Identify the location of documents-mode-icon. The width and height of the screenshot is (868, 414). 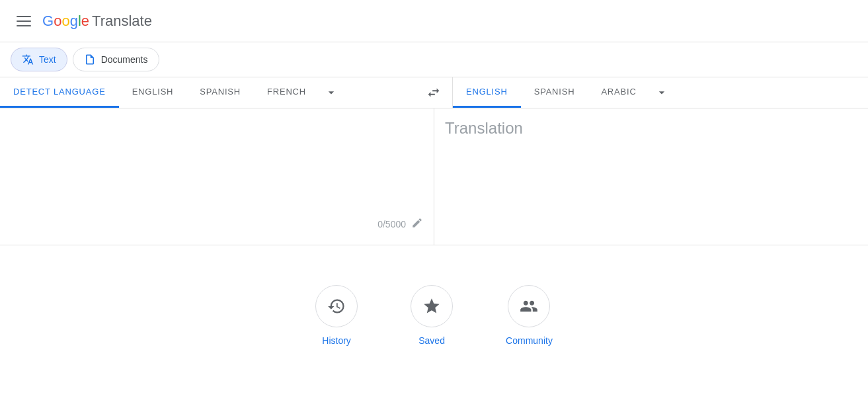
(90, 60).